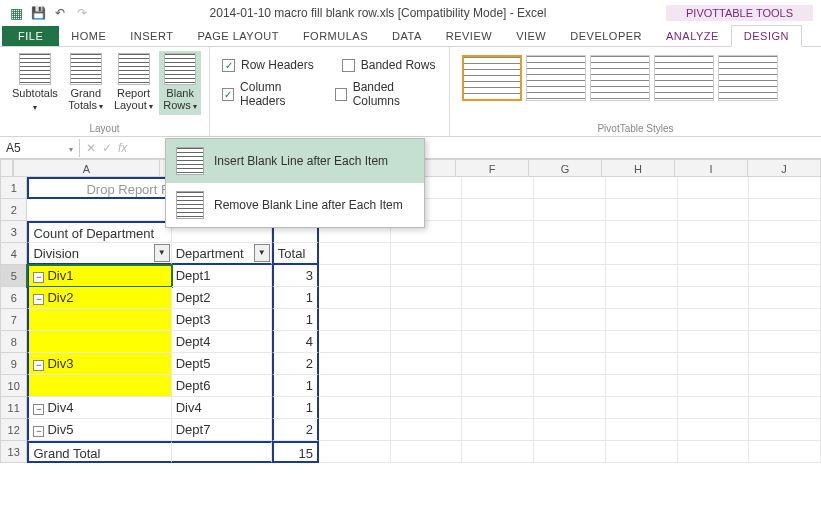 This screenshot has height=510, width=821. Describe the element at coordinates (38, 13) in the screenshot. I see `save-icon: 💾` at that location.